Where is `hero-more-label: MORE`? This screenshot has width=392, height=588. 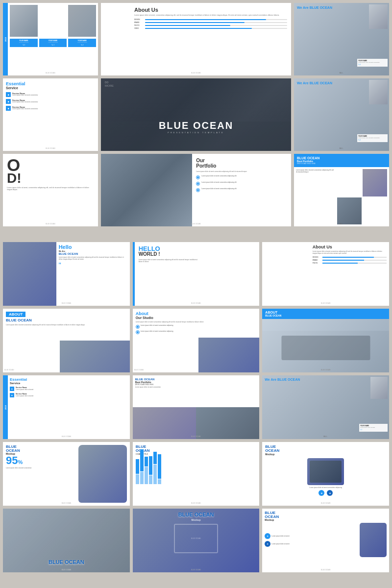
hero-more-label: MORE is located at coordinates (109, 86).